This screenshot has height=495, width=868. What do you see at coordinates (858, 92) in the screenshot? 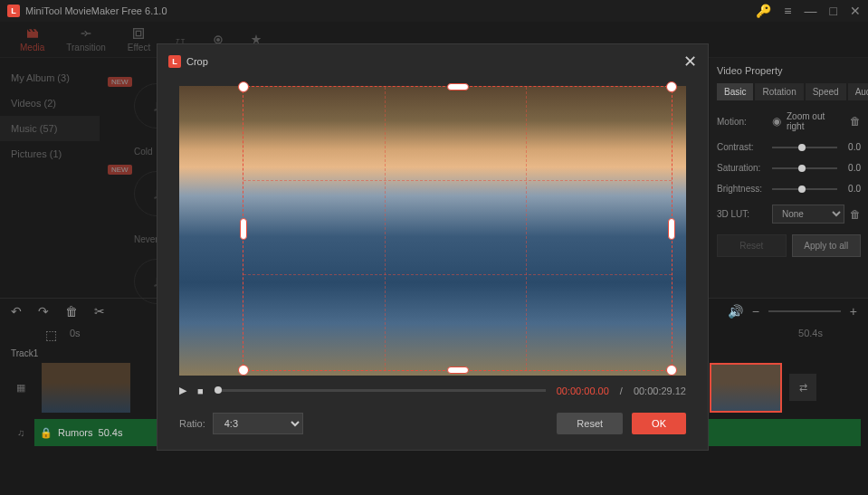
I see `prop-tab-audio: Audio` at bounding box center [858, 92].